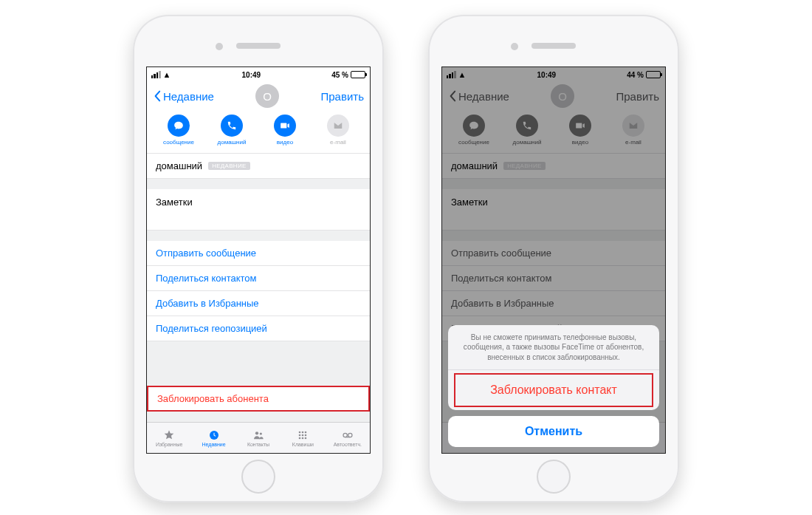  What do you see at coordinates (258, 166) in the screenshot?
I see `phone-number-row: домашний НЕДАВНИЕ` at bounding box center [258, 166].